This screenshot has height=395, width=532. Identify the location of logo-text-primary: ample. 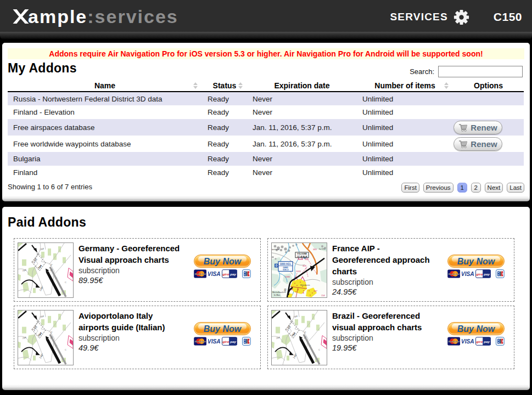
(58, 16).